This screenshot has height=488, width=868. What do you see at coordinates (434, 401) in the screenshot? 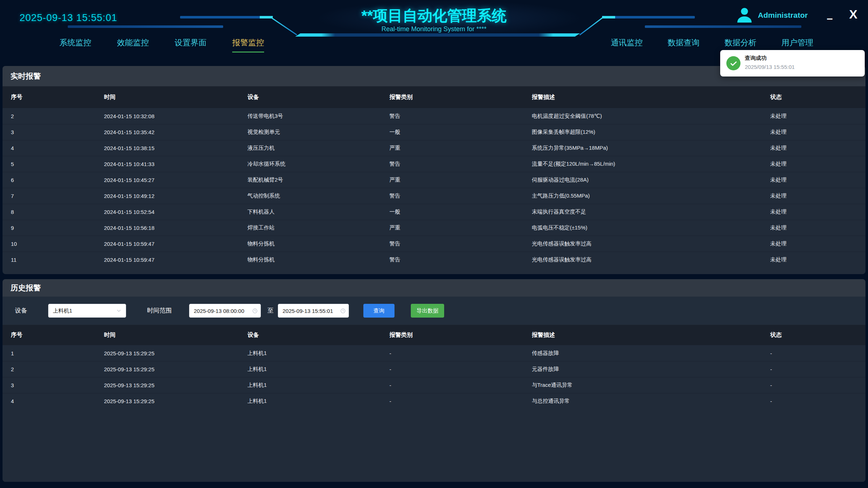
I see `table-row: 42025-09-13 15:29:25上料机1-与总控通讯异常-` at bounding box center [434, 401].